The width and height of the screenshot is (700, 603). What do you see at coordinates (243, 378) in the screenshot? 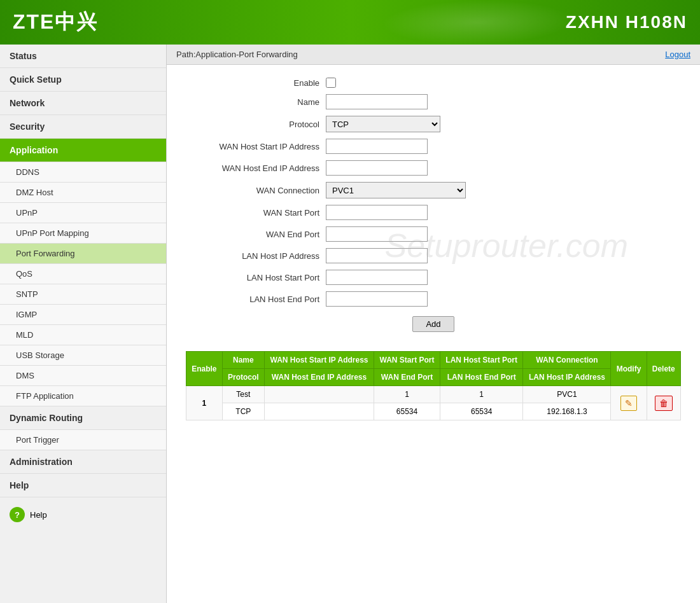
I see `th-protocol: Protocol` at bounding box center [243, 378].